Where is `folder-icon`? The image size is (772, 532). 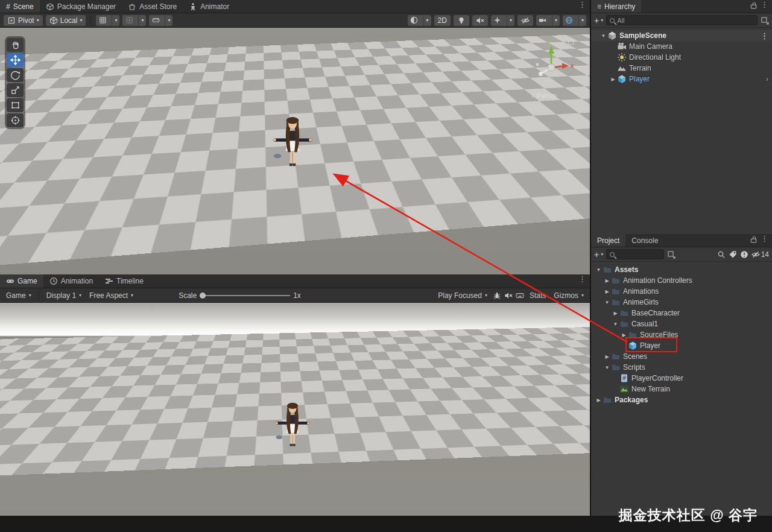 folder-icon is located at coordinates (616, 356).